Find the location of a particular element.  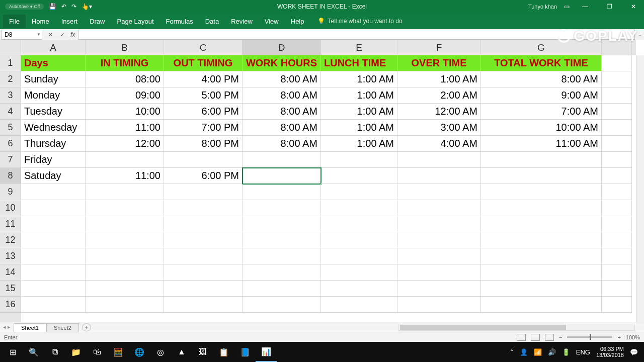

tab-file: File is located at coordinates (14, 21).